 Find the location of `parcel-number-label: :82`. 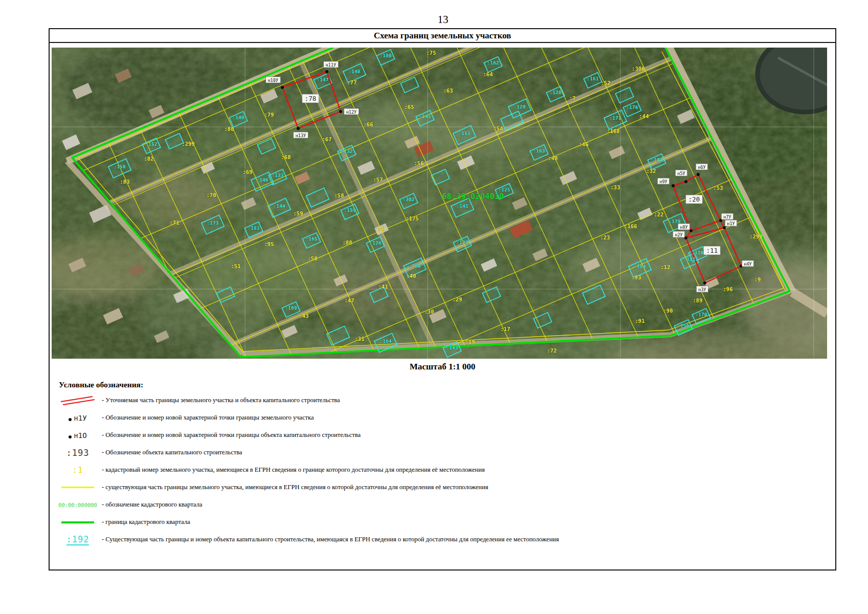

parcel-number-label: :82 is located at coordinates (149, 159).